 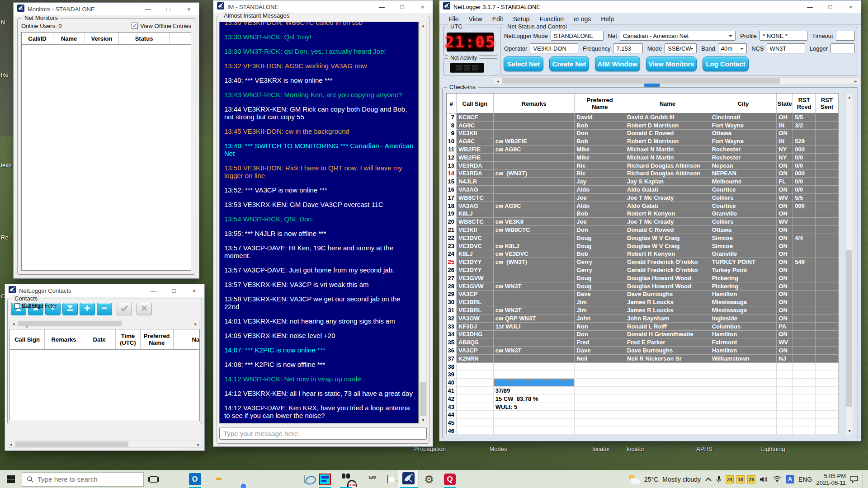 I want to click on microphone-icon, so click(x=719, y=479).